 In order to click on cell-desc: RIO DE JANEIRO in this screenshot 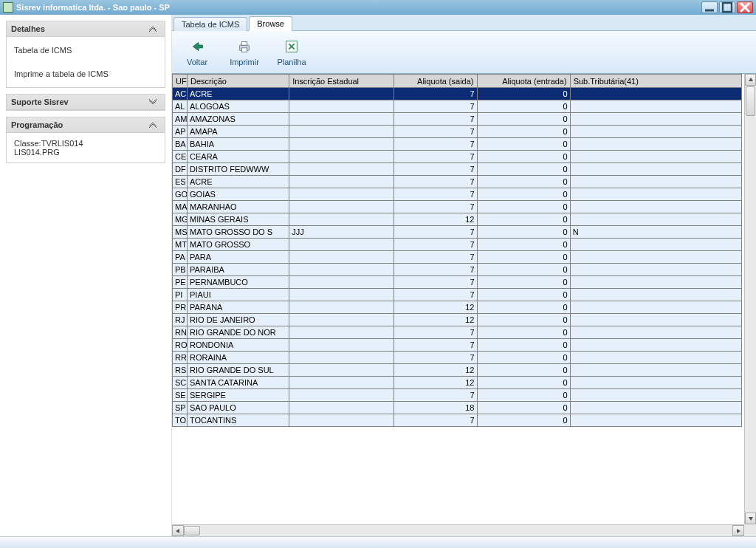, I will do `click(238, 321)`.